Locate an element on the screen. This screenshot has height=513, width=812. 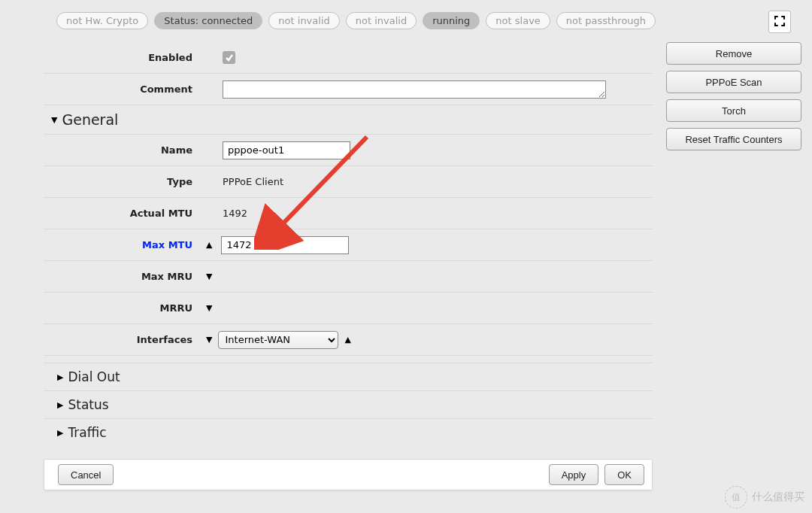
pill-not-invalid-1: not invalid is located at coordinates (304, 21).